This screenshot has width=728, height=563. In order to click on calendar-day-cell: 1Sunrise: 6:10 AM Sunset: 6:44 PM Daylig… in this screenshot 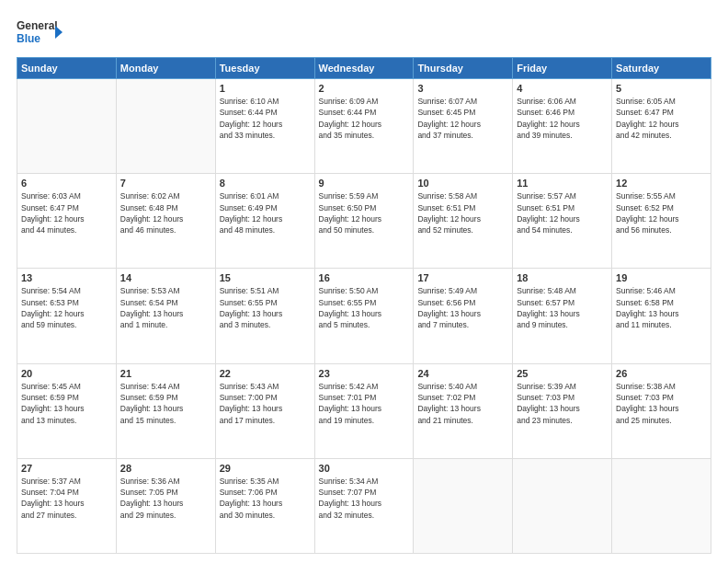, I will do `click(265, 127)`.